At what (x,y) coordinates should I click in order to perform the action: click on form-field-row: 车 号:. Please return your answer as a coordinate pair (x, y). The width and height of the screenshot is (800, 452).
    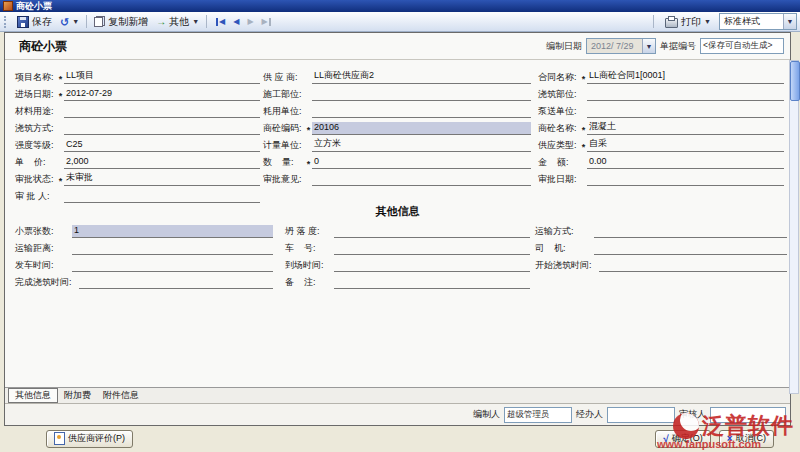
    Looking at the image, I should click on (408, 246).